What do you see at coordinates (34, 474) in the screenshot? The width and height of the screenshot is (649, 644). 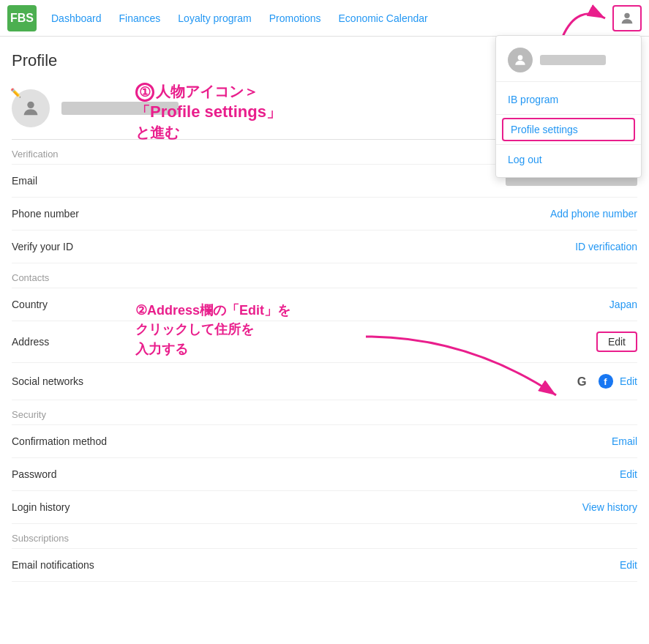 I see `password-label: Password` at bounding box center [34, 474].